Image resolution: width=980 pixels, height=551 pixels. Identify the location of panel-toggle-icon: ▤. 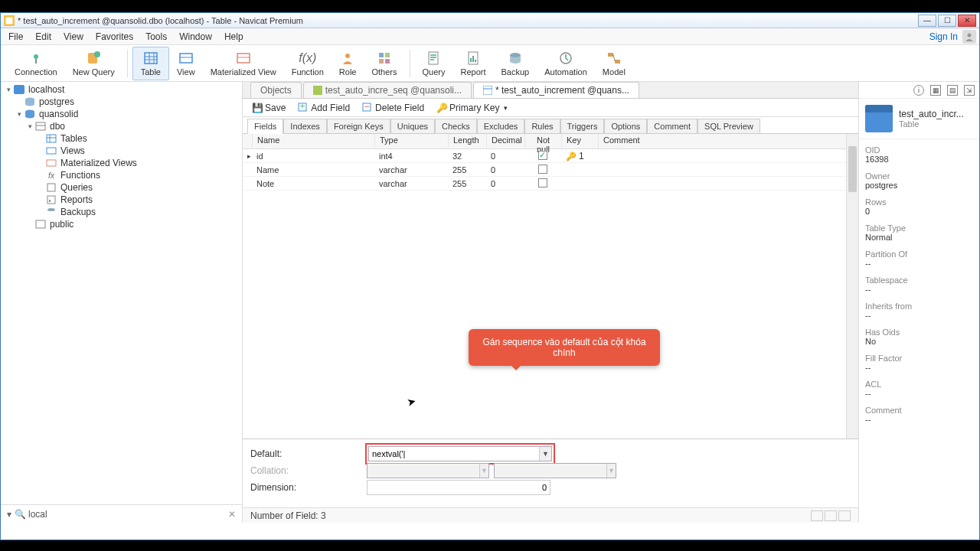
(952, 90).